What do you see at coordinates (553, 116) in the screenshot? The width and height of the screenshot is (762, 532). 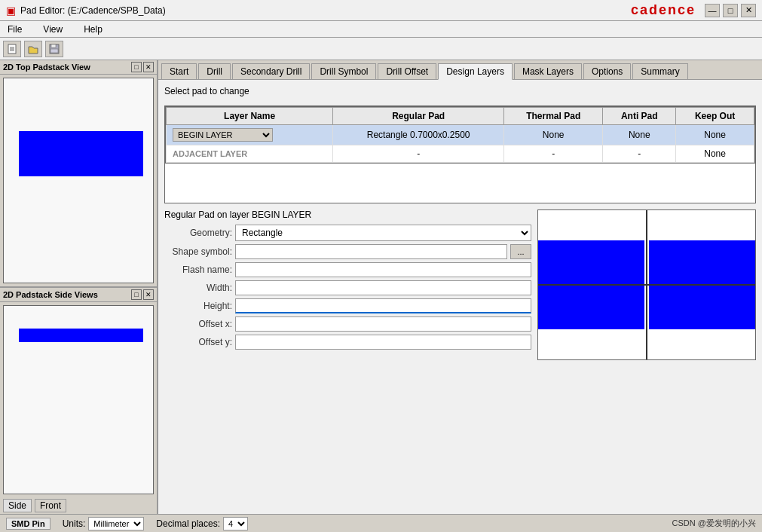 I see `col-thermal-pad: Thermal Pad` at bounding box center [553, 116].